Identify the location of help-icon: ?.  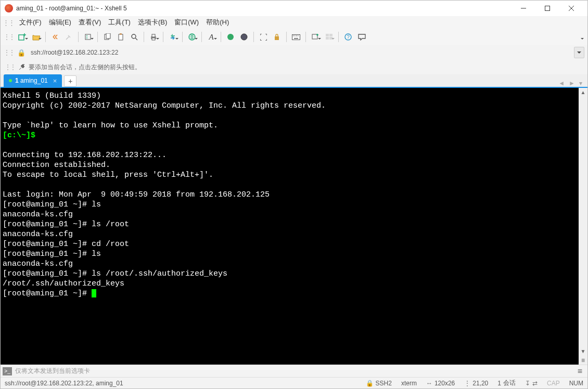
(348, 37).